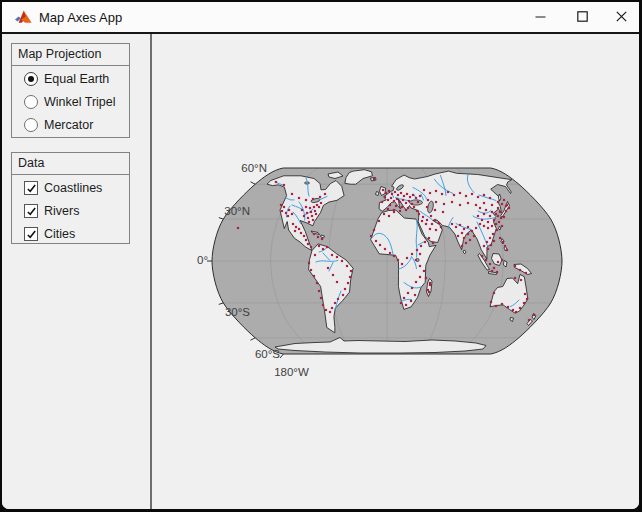 The width and height of the screenshot is (642, 512). Describe the element at coordinates (621, 16) in the screenshot. I see `close-button` at that location.